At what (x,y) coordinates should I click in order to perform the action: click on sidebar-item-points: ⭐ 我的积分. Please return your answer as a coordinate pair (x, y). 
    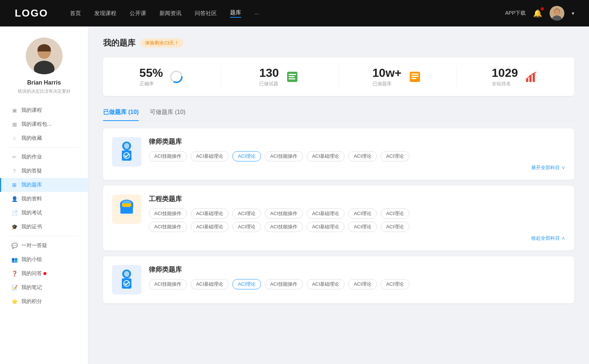
    Looking at the image, I should click on (44, 301).